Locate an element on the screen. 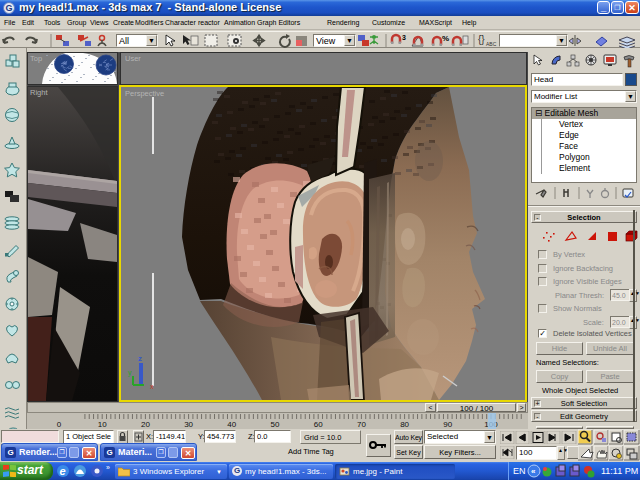  svg-text: z is located at coordinates (140, 358).